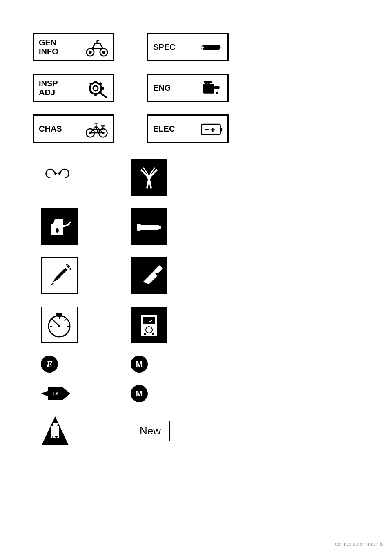 This screenshot has width=392, height=555. What do you see at coordinates (149, 227) in the screenshot?
I see `screwdriver-icon` at bounding box center [149, 227].